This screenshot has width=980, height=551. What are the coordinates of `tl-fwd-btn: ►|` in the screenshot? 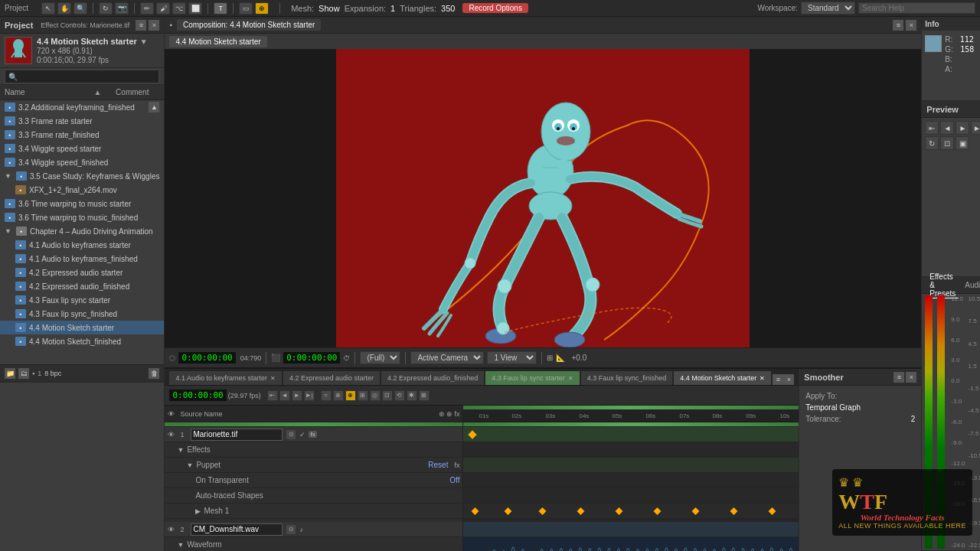 It's located at (309, 396).